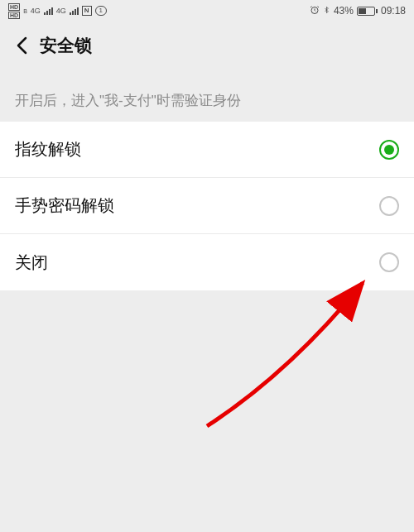  Describe the element at coordinates (326, 12) in the screenshot. I see `bluetooth-icon` at that location.